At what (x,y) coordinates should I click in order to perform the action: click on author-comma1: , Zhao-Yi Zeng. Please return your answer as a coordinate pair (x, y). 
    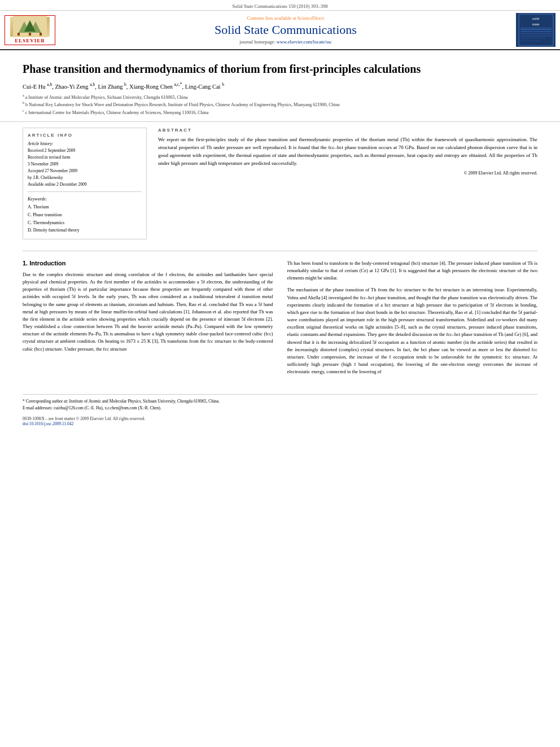
    Looking at the image, I should click on (71, 87).